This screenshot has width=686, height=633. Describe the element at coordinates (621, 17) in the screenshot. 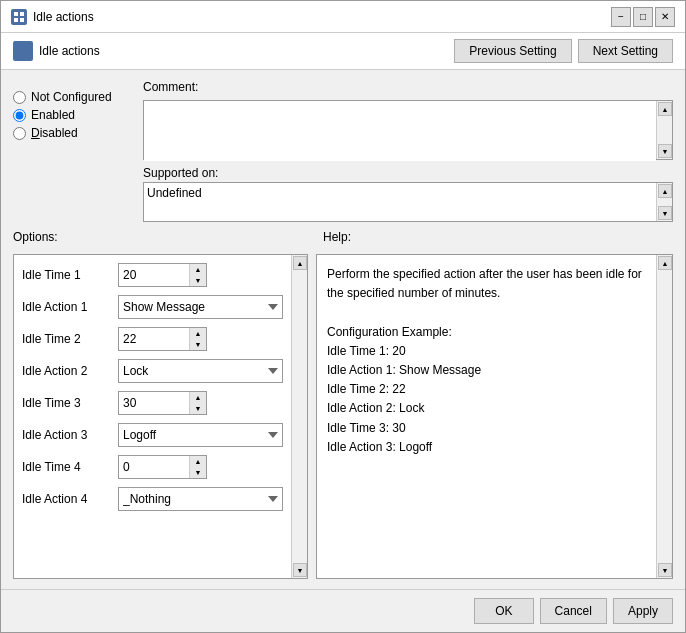

I see `minimize-button: −` at that location.